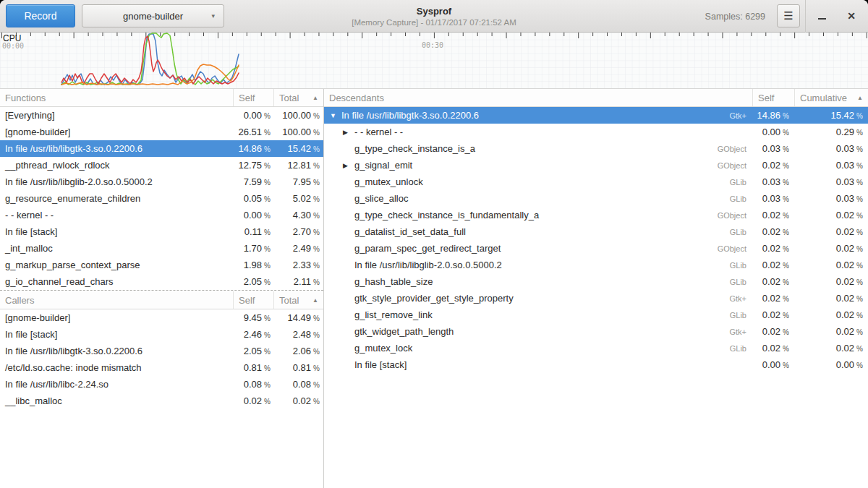  Describe the element at coordinates (538, 98) in the screenshot. I see `descendants-column-header: Descendants` at that location.